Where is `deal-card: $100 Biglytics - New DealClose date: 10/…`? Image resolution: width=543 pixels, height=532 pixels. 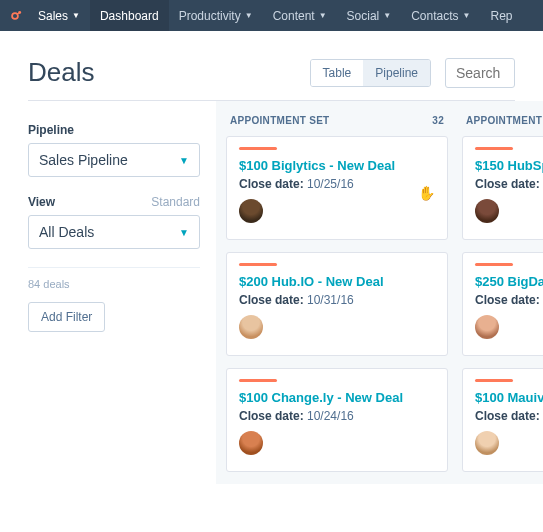
deal-card: $100 Biglytics - New DealClose date: 10/… is located at coordinates (337, 188).